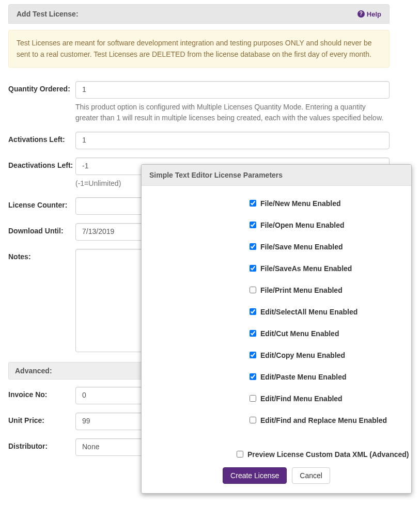 The width and height of the screenshot is (420, 505). What do you see at coordinates (324, 334) in the screenshot?
I see `param-row: Edit/Cut Menu Enabled` at bounding box center [324, 334].